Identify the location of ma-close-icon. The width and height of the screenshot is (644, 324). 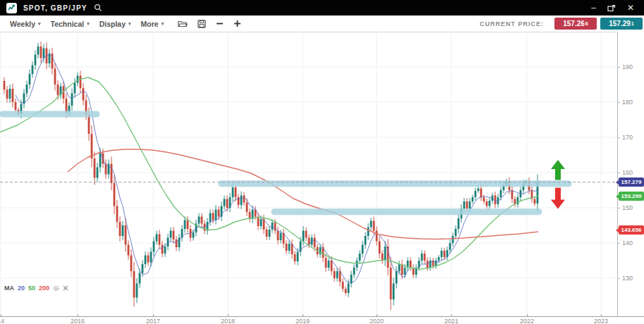
(66, 288).